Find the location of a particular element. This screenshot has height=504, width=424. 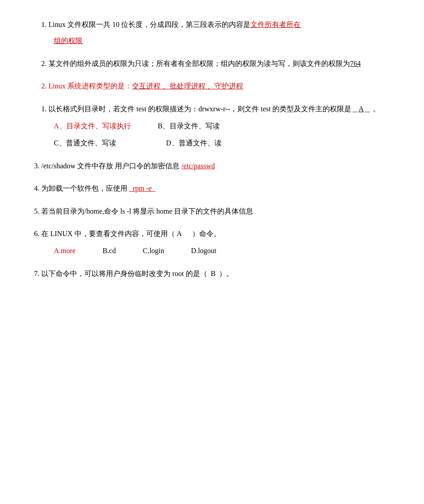

question-9: 7. 以下命令中，可以将用户身份临时改变为 root 的是（ B ）。 is located at coordinates (212, 274).